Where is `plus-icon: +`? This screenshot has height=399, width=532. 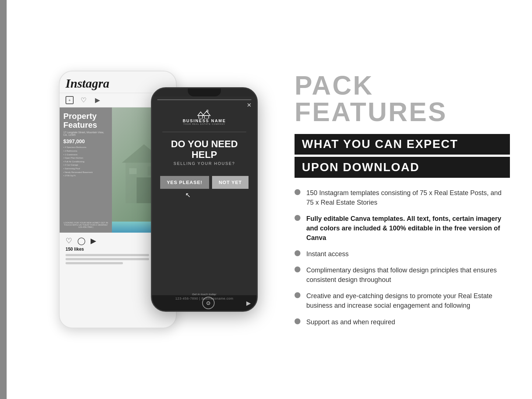
plus-icon: + is located at coordinates (70, 100).